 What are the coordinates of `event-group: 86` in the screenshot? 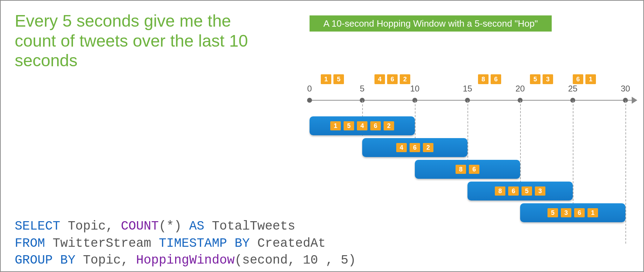 It's located at (490, 80).